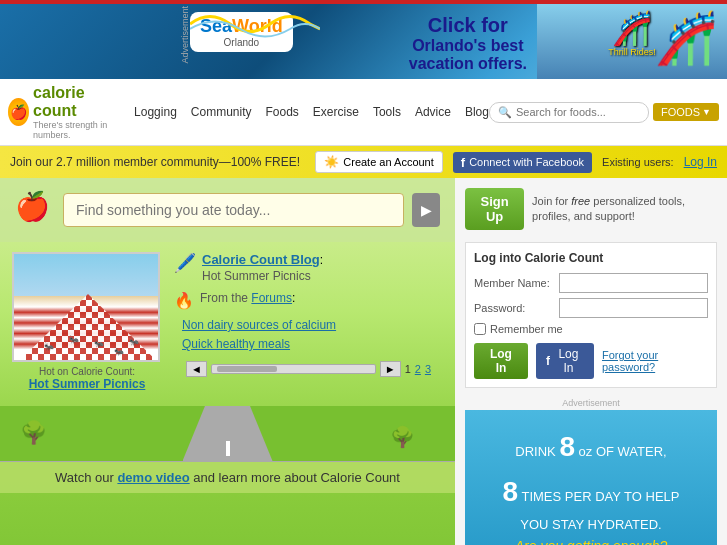 This screenshot has width=727, height=545. Describe the element at coordinates (228, 434) in the screenshot. I see `road-section: 🌳 🌳` at that location.